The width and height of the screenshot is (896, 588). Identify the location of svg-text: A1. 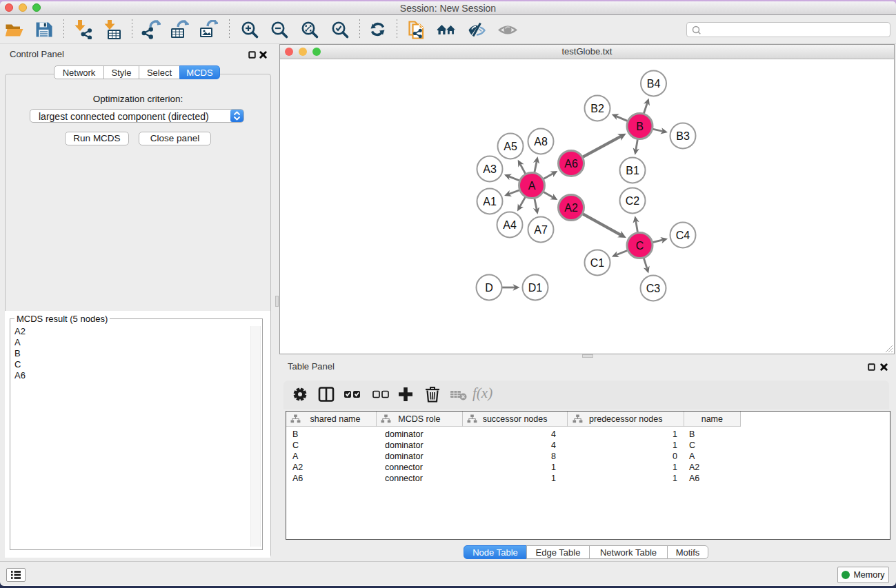
(490, 201).